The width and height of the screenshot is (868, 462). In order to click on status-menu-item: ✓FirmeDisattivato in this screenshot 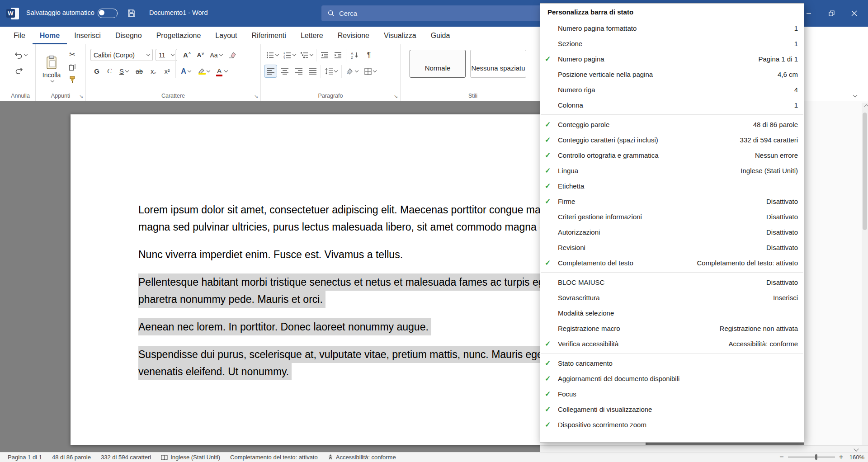, I will do `click(672, 201)`.